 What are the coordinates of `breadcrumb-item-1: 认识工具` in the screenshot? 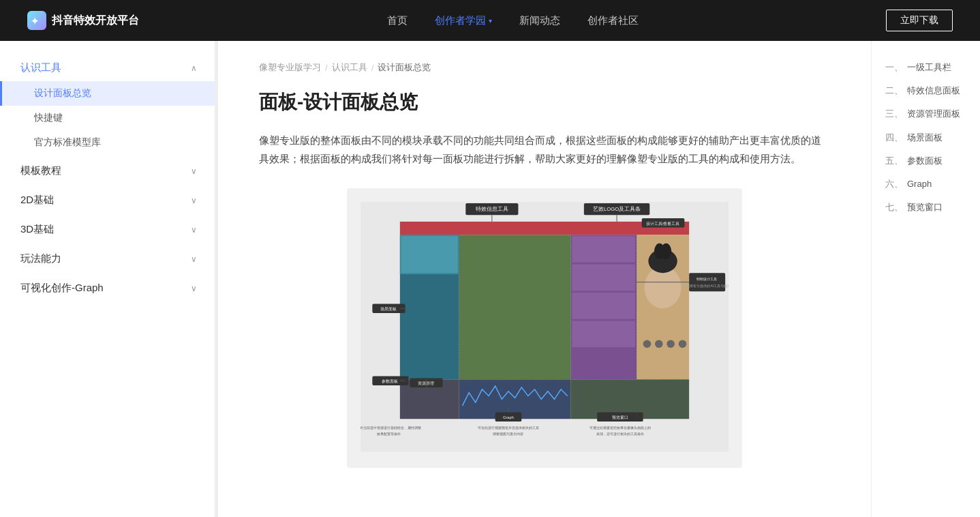 It's located at (350, 68).